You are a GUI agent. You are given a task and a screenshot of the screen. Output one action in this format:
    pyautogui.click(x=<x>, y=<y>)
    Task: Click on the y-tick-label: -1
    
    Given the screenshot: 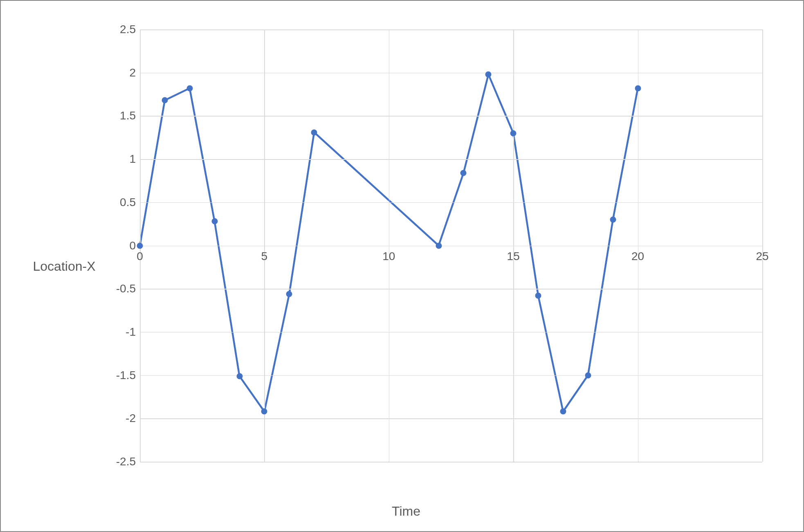 What is the action you would take?
    pyautogui.click(x=119, y=332)
    